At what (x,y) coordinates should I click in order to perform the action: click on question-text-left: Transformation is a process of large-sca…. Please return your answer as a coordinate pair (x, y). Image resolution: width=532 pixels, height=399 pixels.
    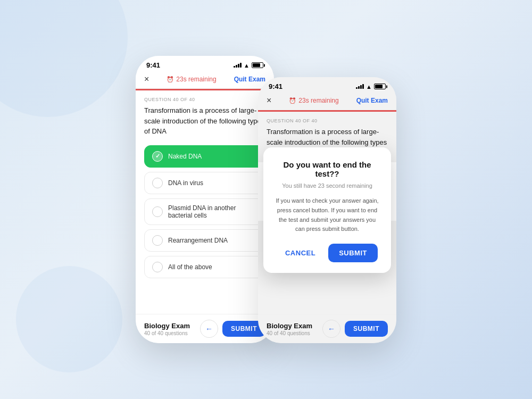
    Looking at the image, I should click on (205, 121).